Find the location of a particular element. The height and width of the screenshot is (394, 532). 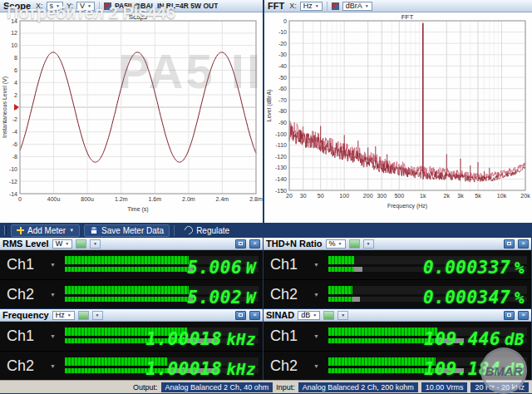

input-config: Analog Balanced 2 Ch, 200 kohm is located at coordinates (358, 387).